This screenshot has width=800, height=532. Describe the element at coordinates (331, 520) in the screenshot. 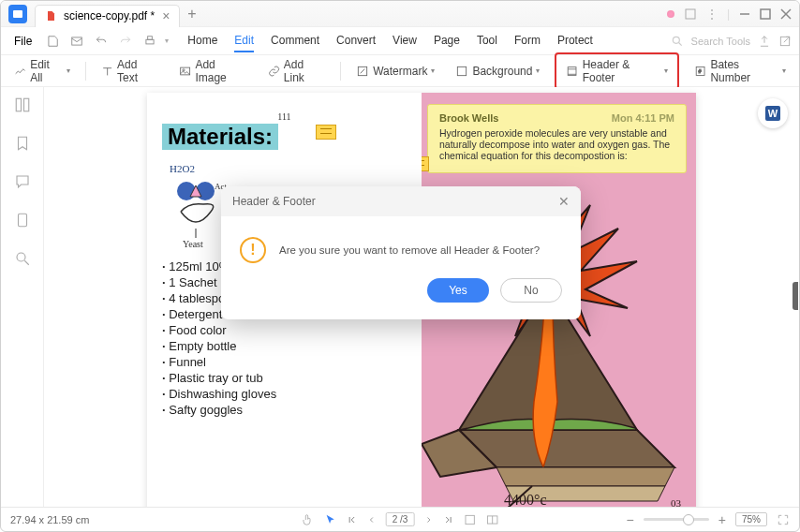

I see `select-tool-icon` at that location.